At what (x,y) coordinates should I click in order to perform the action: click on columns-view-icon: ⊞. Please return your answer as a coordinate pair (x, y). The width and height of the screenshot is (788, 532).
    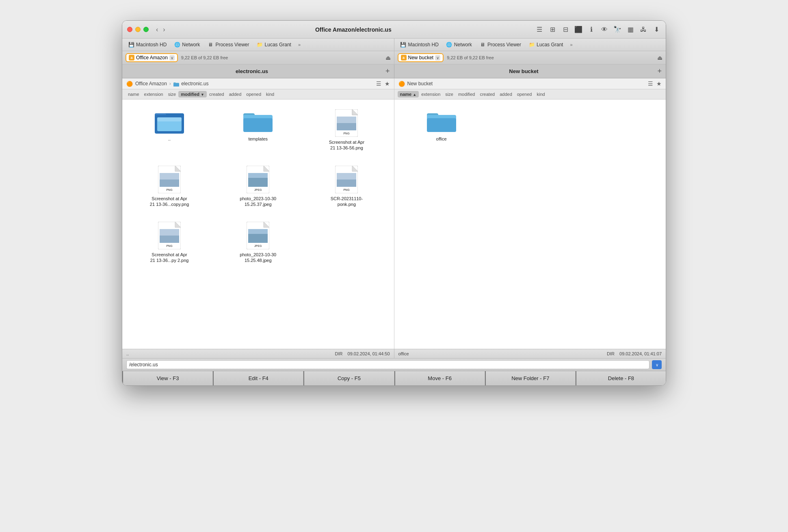
    Looking at the image, I should click on (552, 30).